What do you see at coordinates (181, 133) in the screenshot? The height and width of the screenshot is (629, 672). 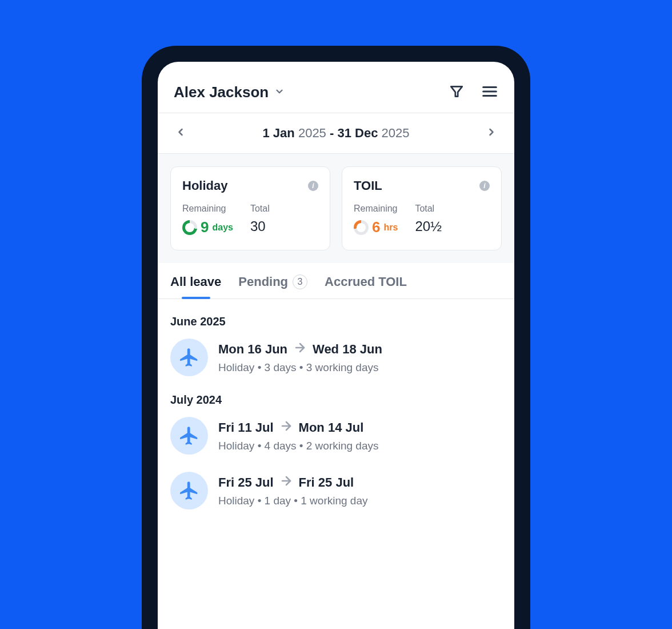 I see `chevron-left-icon` at bounding box center [181, 133].